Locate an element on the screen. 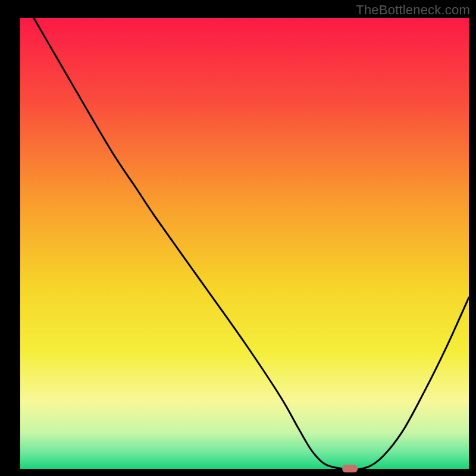 The width and height of the screenshot is (476, 476). optimal-point-marker is located at coordinates (350, 469).